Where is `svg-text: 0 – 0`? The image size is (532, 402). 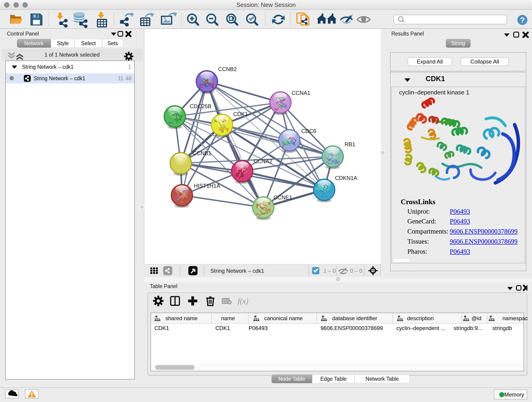 svg-text: 0 – 0 is located at coordinates (356, 271).